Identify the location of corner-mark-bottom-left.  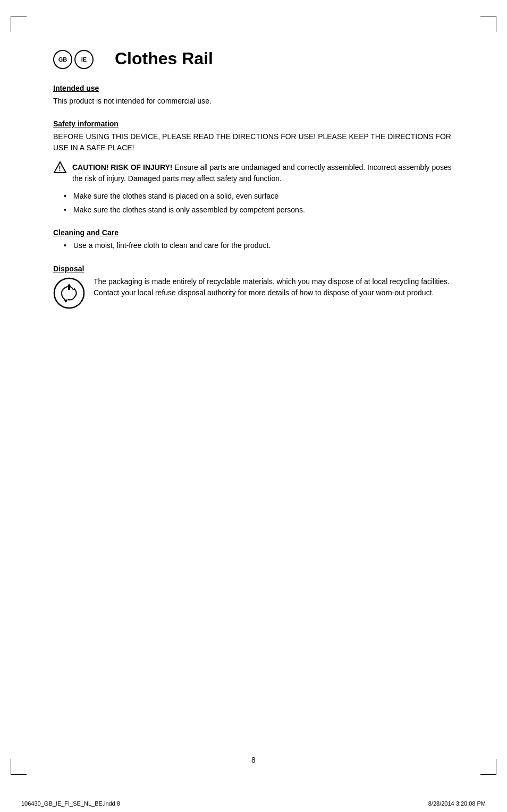
(19, 767).